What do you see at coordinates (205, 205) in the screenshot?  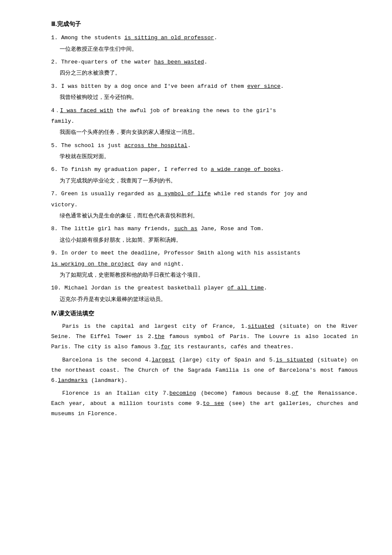 I see `q7-english-cont: victory.` at bounding box center [205, 205].